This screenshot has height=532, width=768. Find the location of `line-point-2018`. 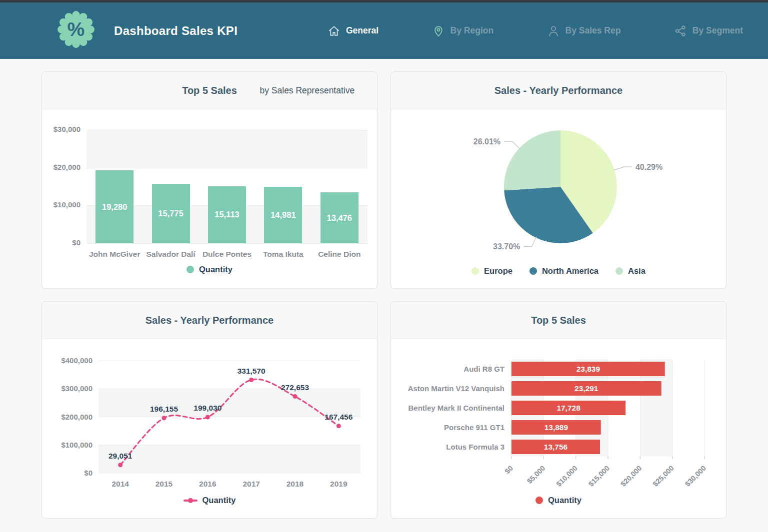

line-point-2018 is located at coordinates (295, 397).